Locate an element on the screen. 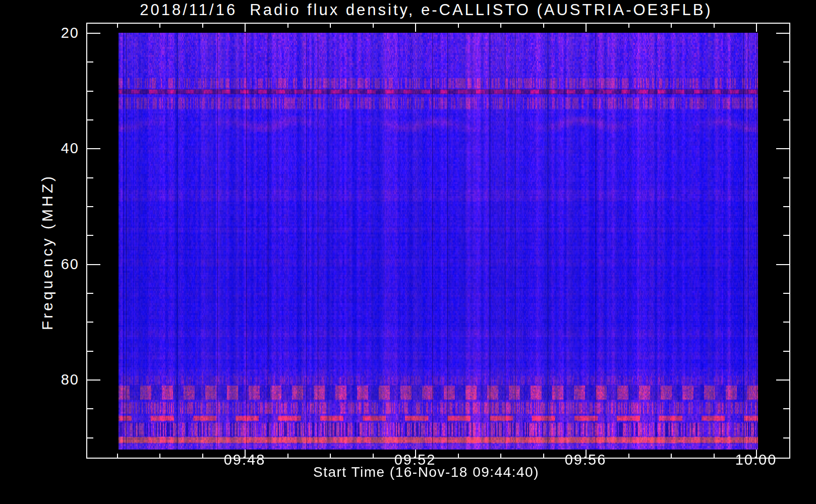 The width and height of the screenshot is (816, 504). chart-title: 2018/11/16 Radio flux density, e-CALLIST… is located at coordinates (426, 10).